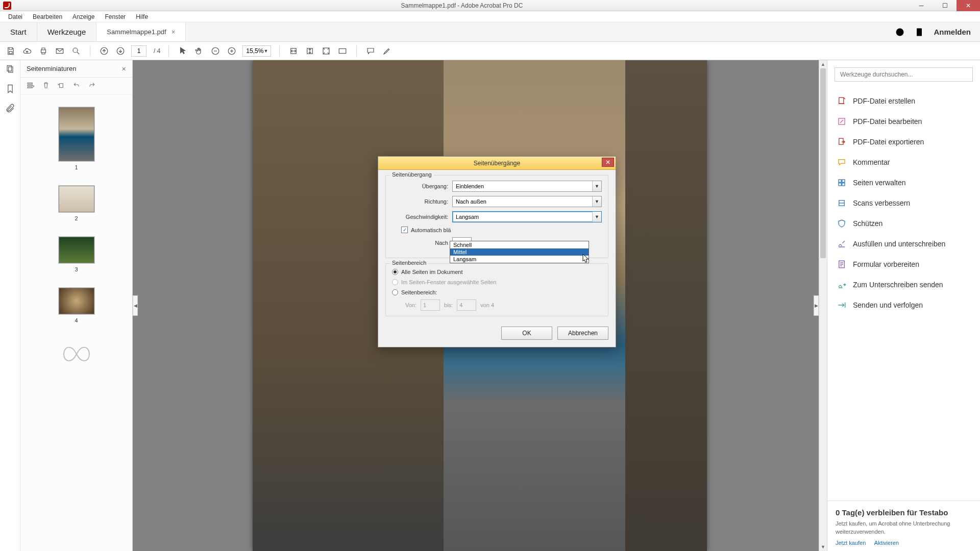 The height and width of the screenshot is (551, 980). Describe the element at coordinates (46, 86) in the screenshot. I see `delete-page-icon` at that location.